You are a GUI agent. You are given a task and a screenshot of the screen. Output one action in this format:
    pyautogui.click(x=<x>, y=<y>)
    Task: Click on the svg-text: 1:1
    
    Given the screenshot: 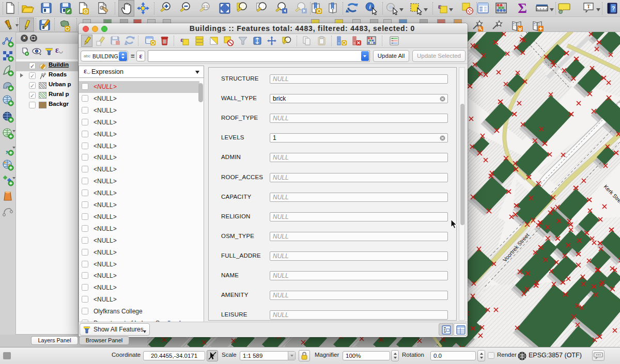 What is the action you would take?
    pyautogui.click(x=206, y=6)
    